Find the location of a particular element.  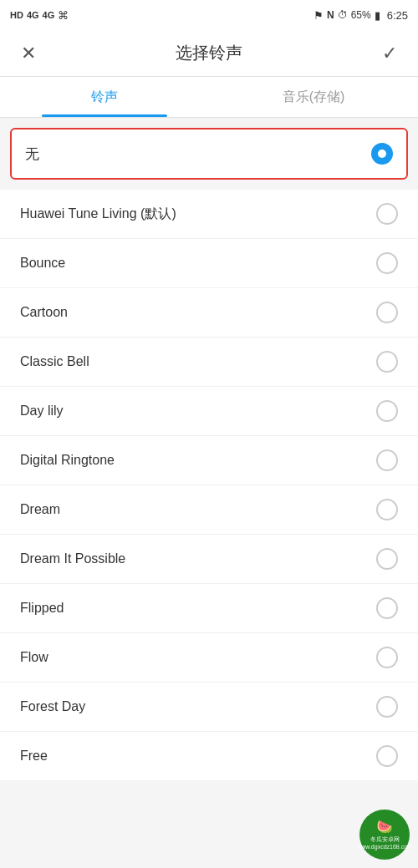

watermark-line1: 冬瓜安卓网 is located at coordinates (385, 839).